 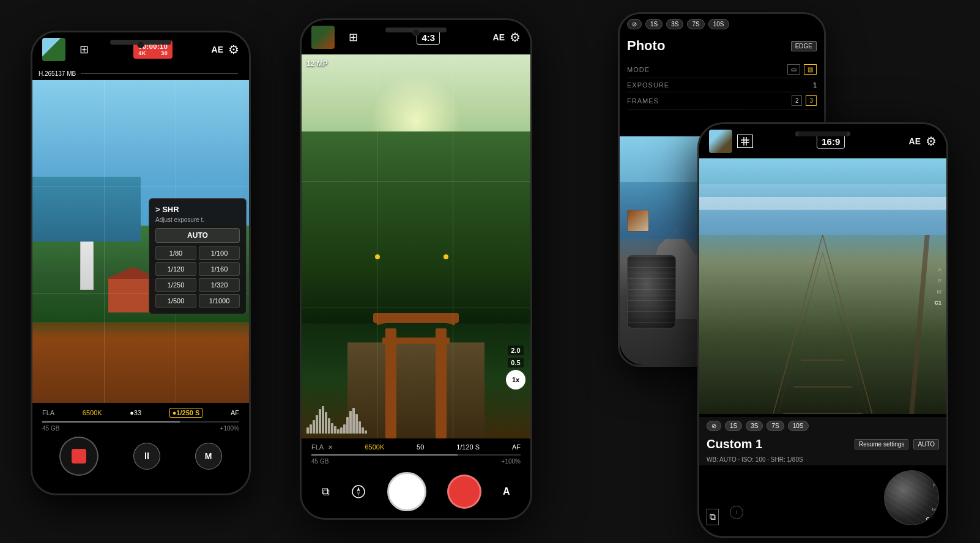 I want to click on center-iso-param: 50, so click(x=420, y=447).